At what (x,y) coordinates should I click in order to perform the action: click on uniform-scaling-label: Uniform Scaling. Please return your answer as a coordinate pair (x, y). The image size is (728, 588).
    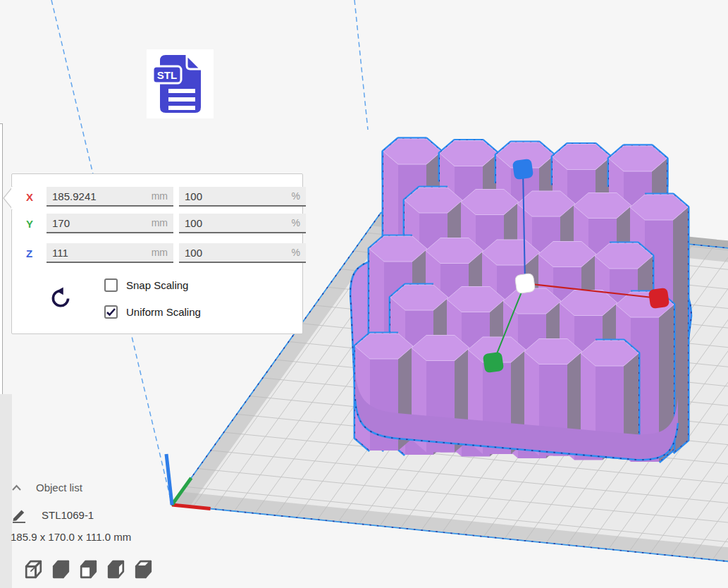
    Looking at the image, I should click on (164, 312).